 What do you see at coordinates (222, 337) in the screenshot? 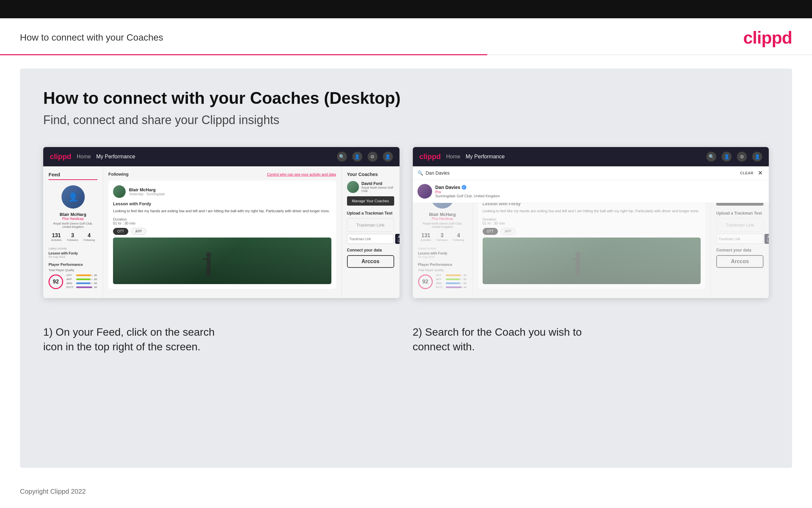
I see `step1-desc: 1) On your Feed, click on the searchicon…` at bounding box center [222, 337].